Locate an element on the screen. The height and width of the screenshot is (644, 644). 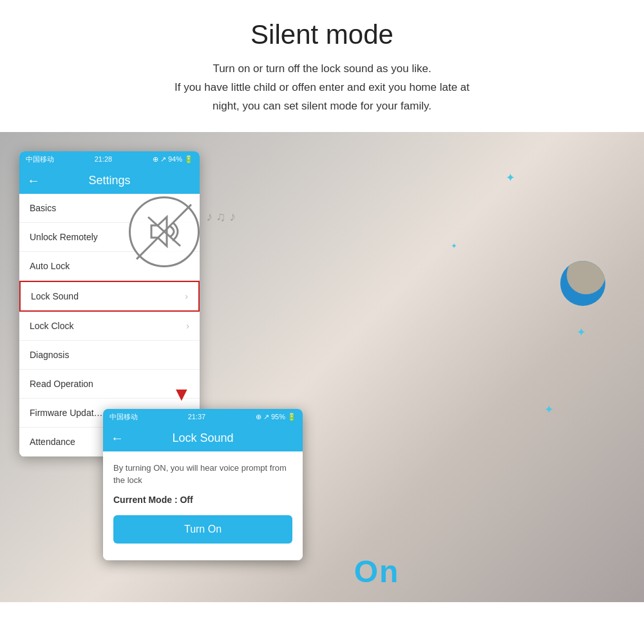
item-label-attendance: Attendance is located at coordinates (53, 442).